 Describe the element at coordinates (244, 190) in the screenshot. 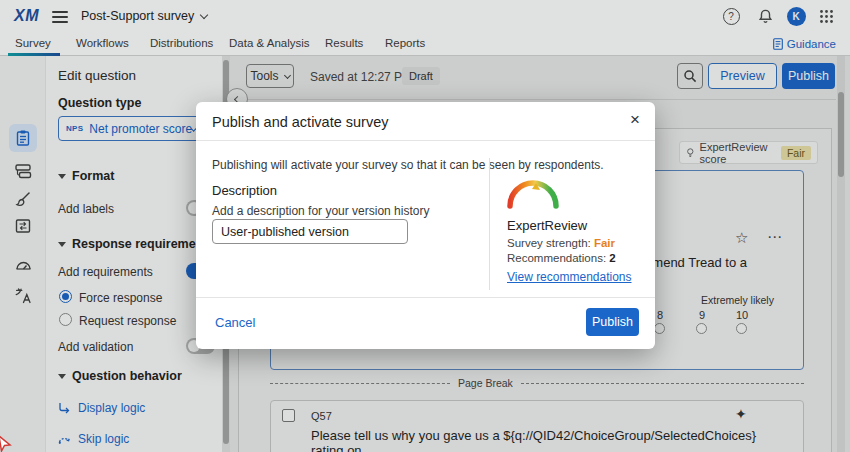

I see `description-label: Description` at that location.